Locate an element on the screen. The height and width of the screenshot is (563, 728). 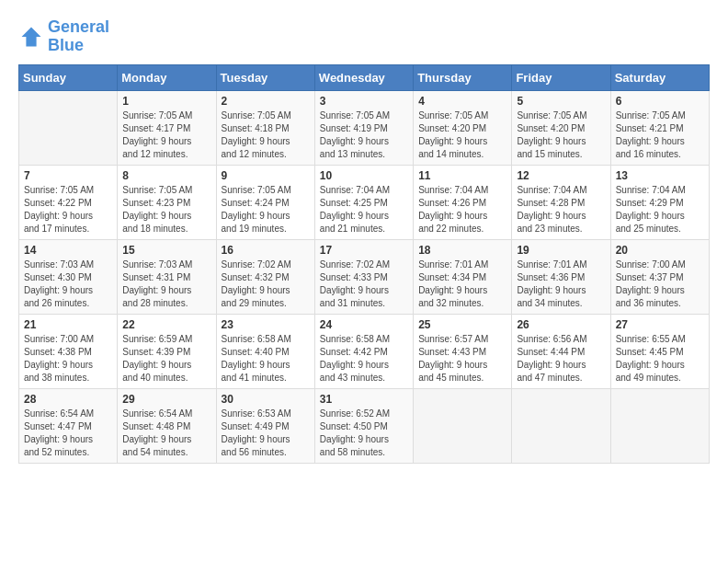
header-day-saturday: Saturday is located at coordinates (660, 77).